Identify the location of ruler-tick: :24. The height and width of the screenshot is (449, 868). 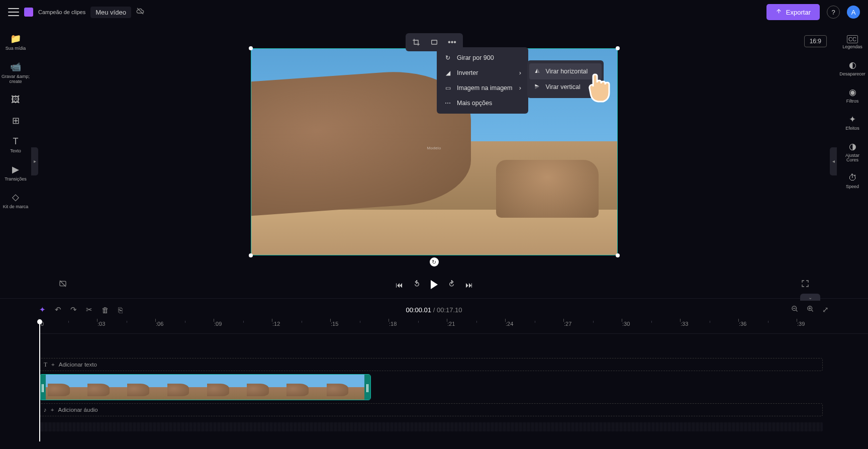
(510, 324).